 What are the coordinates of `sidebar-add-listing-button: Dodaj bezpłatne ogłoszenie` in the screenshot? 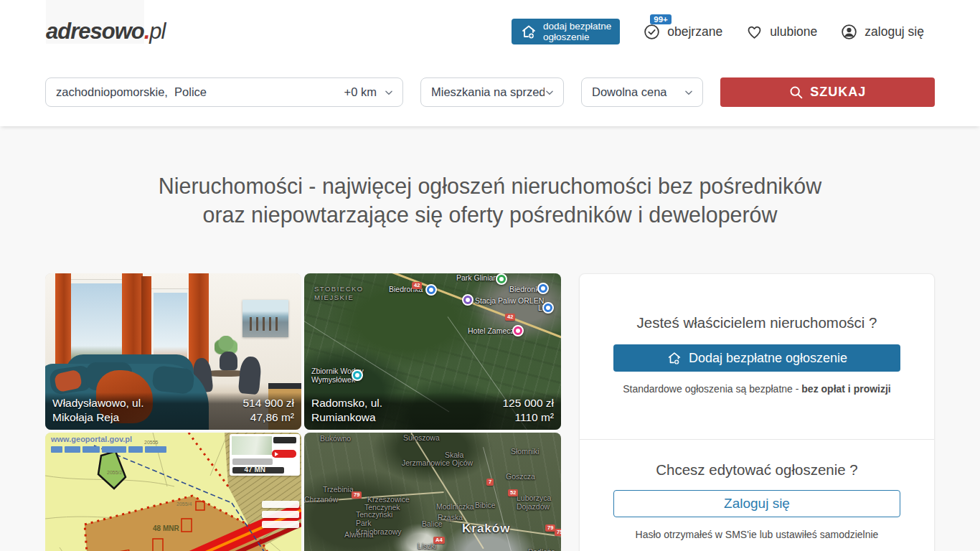 It's located at (757, 358).